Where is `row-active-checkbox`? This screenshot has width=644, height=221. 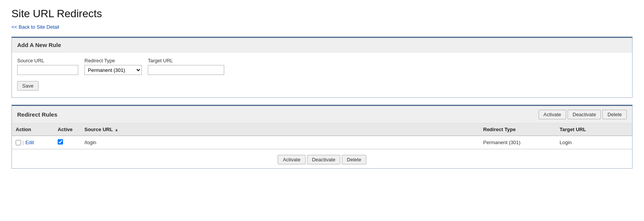 row-active-checkbox is located at coordinates (60, 142).